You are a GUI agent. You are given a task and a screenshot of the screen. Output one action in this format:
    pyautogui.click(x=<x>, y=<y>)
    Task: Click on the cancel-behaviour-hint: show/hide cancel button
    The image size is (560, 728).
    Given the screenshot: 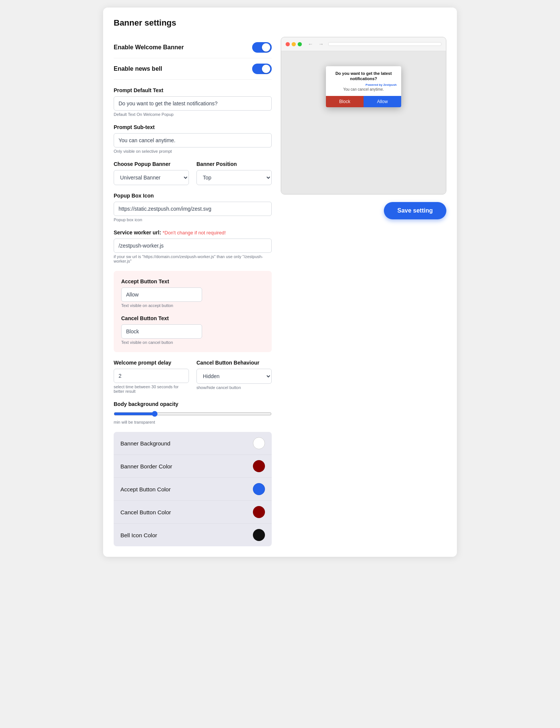 What is the action you would take?
    pyautogui.click(x=234, y=388)
    